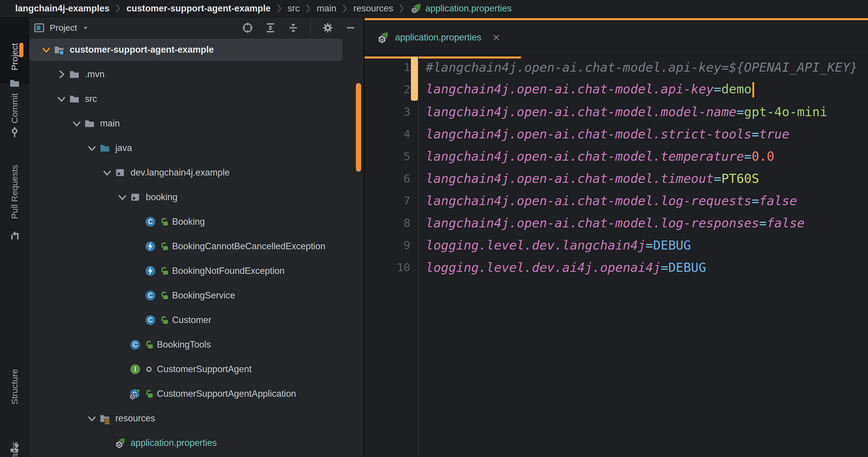  What do you see at coordinates (592, 223) in the screenshot?
I see `property-key: langchain4j.open-ai.chat-model.log-respo…` at bounding box center [592, 223].